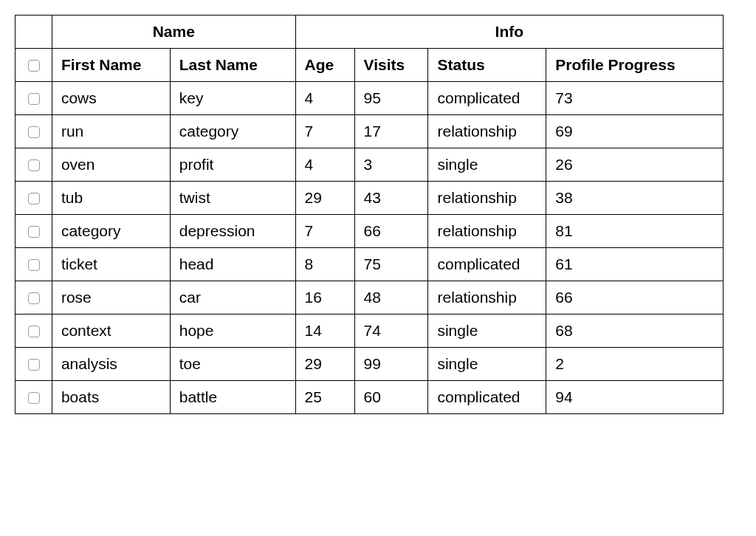 The height and width of the screenshot is (536, 756). Describe the element at coordinates (635, 331) in the screenshot. I see `cell-profile-progress: 68` at that location.